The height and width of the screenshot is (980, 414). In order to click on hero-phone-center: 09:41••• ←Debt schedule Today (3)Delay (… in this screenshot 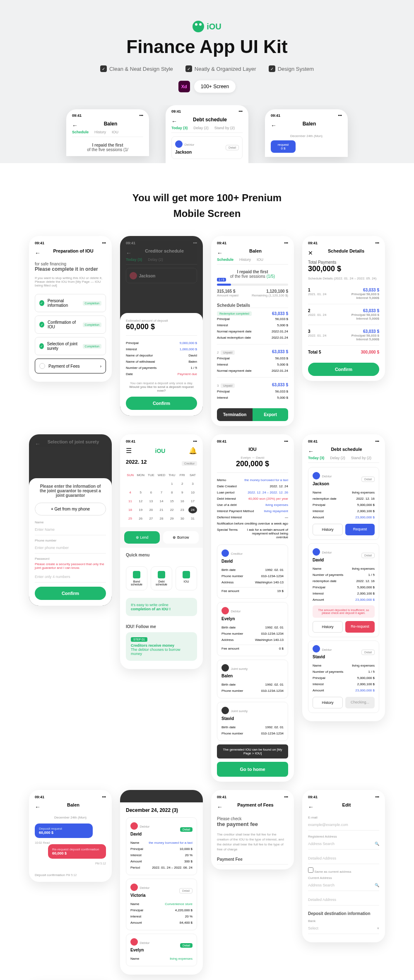, I will do `click(207, 134)`.